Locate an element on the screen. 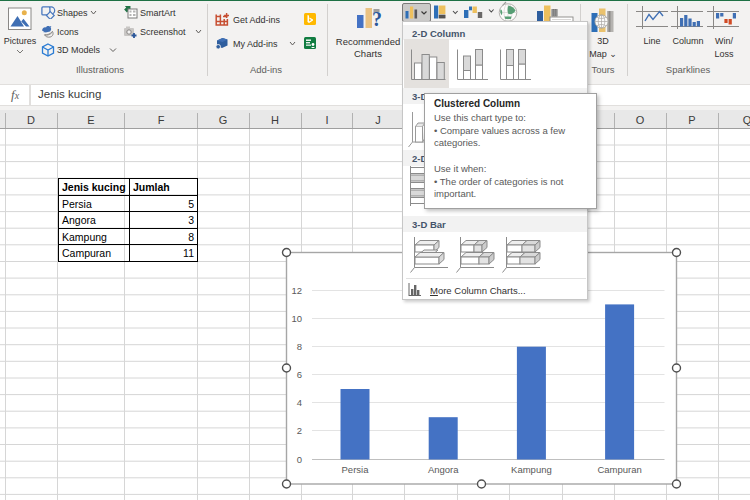  svg-text: F is located at coordinates (162, 120).